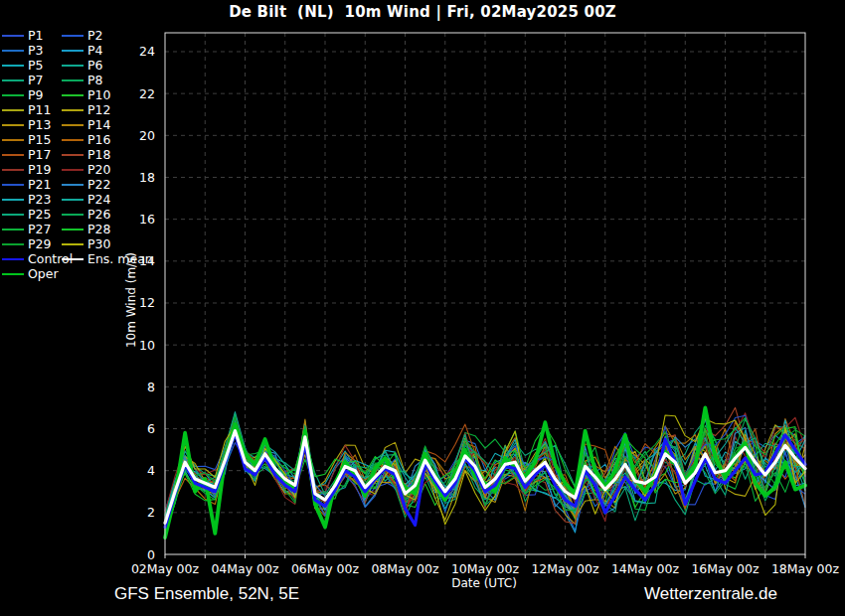 The image size is (845, 616). I want to click on y-tick-label: 10, so click(147, 346).